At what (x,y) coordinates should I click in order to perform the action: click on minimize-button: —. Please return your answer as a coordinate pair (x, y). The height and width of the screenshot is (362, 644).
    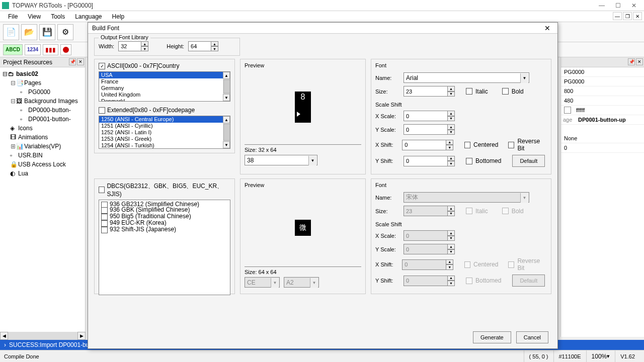
    Looking at the image, I should click on (602, 6).